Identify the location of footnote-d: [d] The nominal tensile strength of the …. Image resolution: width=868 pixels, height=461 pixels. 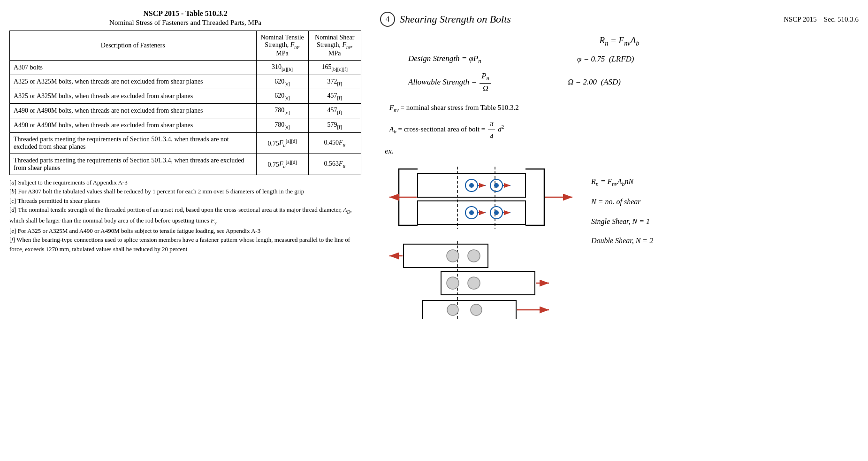
(185, 215).